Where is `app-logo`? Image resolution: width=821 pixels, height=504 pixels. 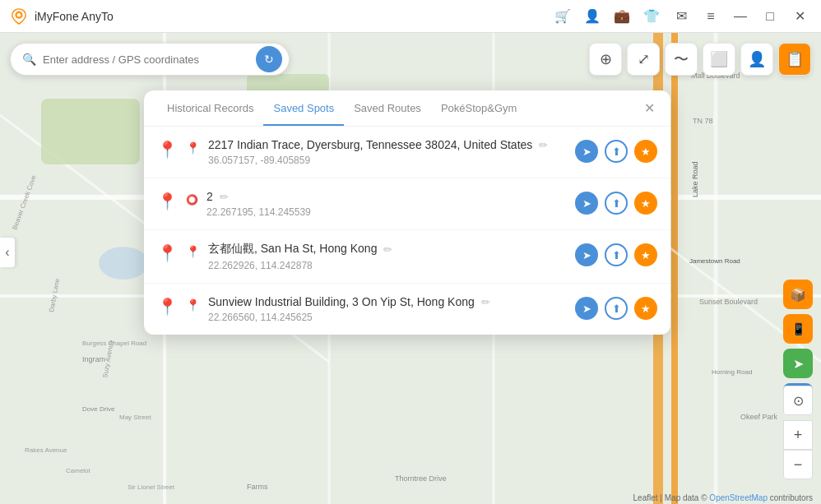 app-logo is located at coordinates (19, 16).